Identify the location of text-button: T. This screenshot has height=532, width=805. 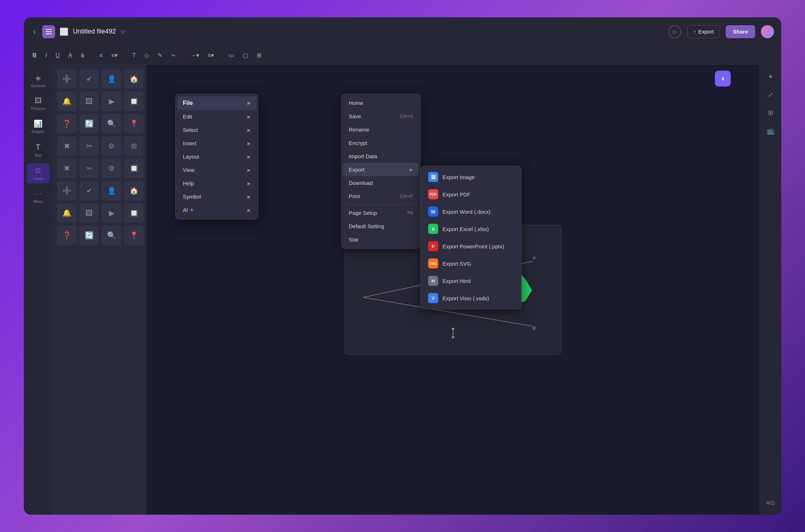
(134, 56).